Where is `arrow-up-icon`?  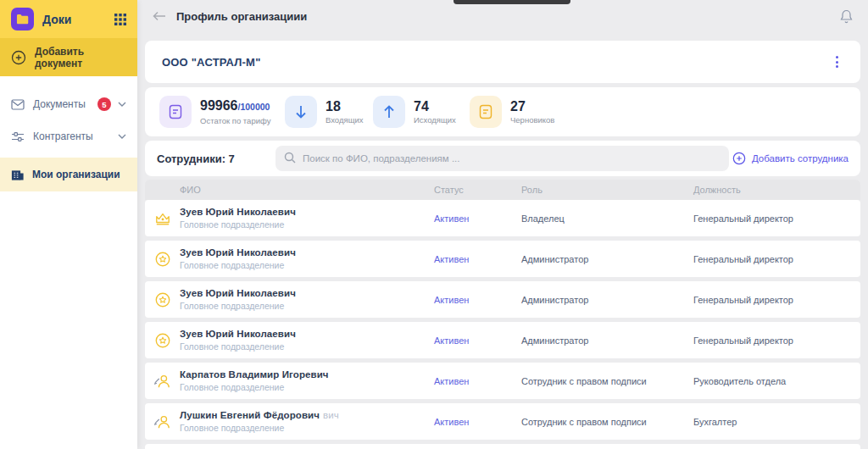 arrow-up-icon is located at coordinates (389, 112).